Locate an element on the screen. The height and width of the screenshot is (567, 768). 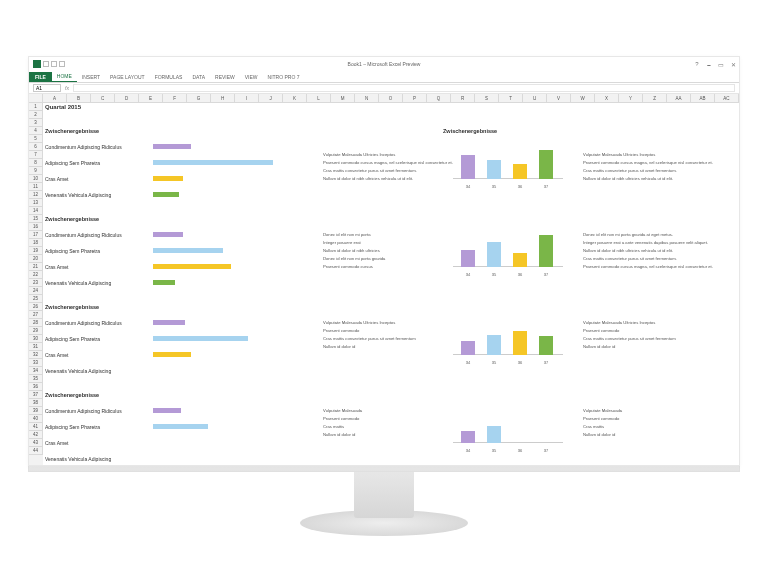
col-header-V: V is located at coordinates (559, 98).